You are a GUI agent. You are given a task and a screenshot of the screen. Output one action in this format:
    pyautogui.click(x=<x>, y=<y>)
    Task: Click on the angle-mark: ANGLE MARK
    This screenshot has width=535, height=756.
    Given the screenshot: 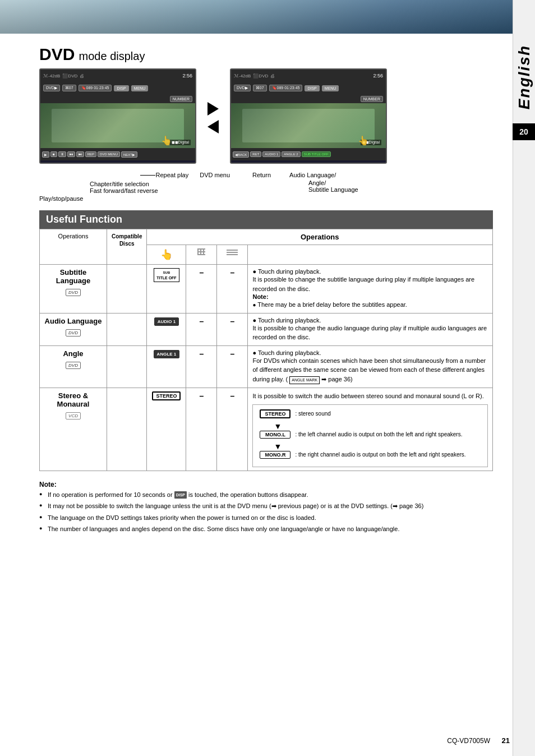 What is the action you would take?
    pyautogui.click(x=305, y=380)
    